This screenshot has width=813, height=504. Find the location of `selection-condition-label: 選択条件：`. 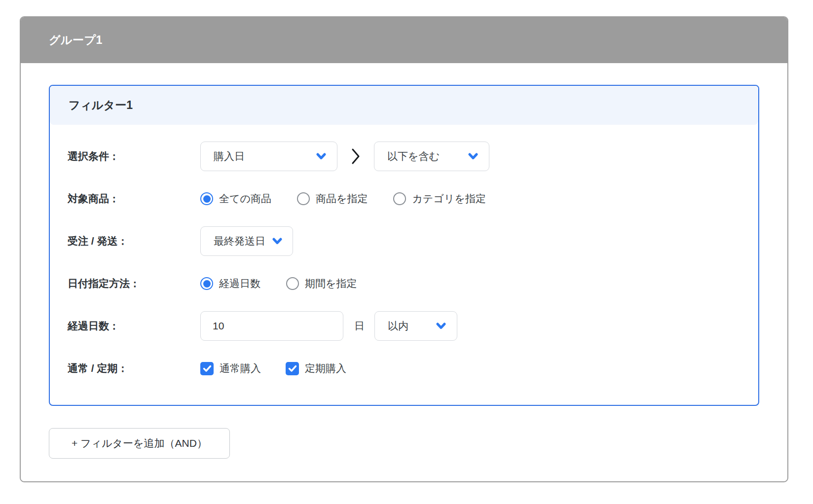

selection-condition-label: 選択条件： is located at coordinates (134, 156).